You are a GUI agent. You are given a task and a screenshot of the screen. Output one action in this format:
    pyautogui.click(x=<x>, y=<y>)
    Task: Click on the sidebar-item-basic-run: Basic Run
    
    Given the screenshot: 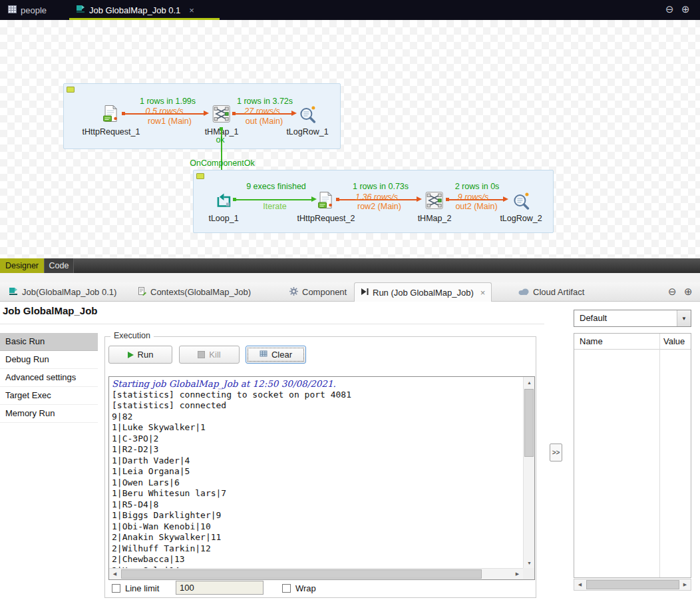 What is the action you would take?
    pyautogui.click(x=49, y=342)
    